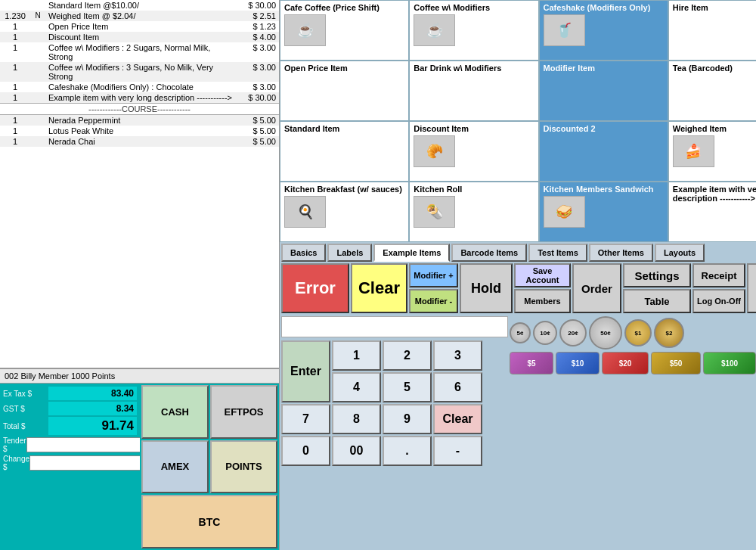  Describe the element at coordinates (606, 333) in the screenshot. I see `coin-50c: 50¢` at that location.